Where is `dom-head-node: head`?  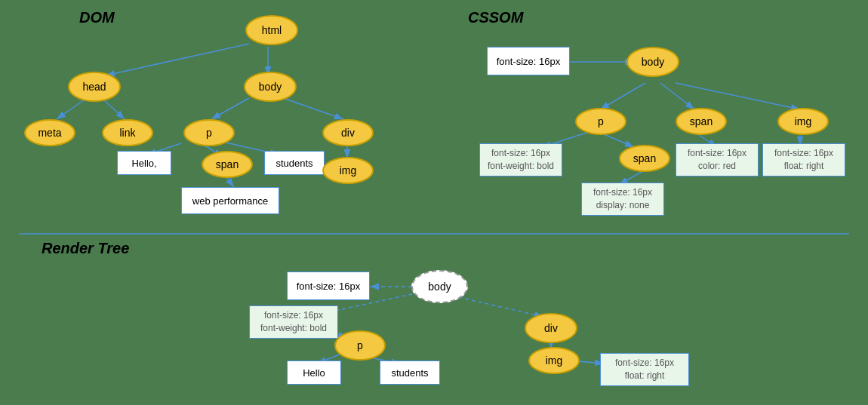 dom-head-node: head is located at coordinates (94, 87).